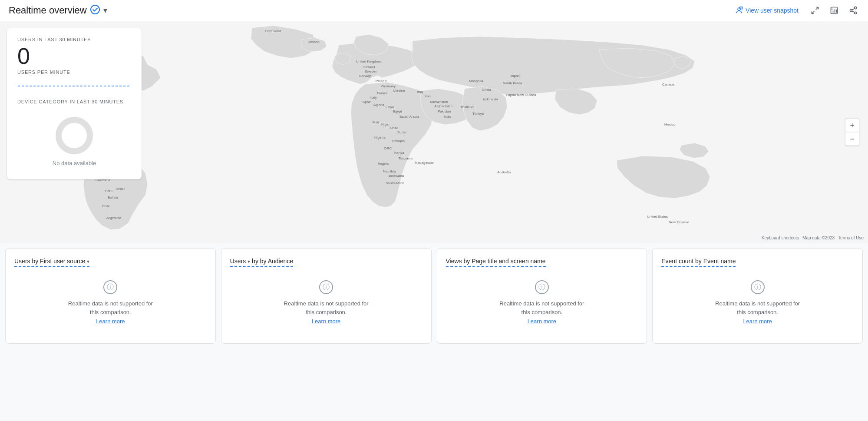 The image size is (868, 421). What do you see at coordinates (396, 176) in the screenshot?
I see `svg-text: Botswana` at bounding box center [396, 176].